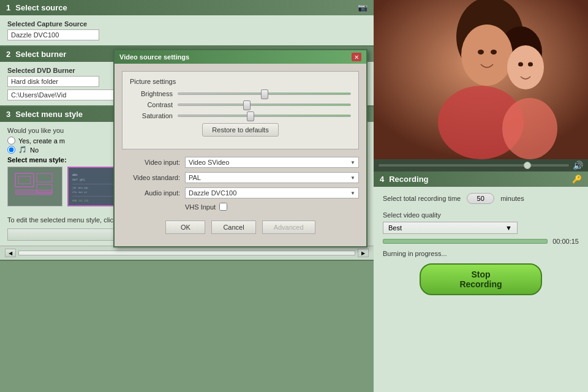  I want to click on saturation-row: Saturation, so click(240, 116).